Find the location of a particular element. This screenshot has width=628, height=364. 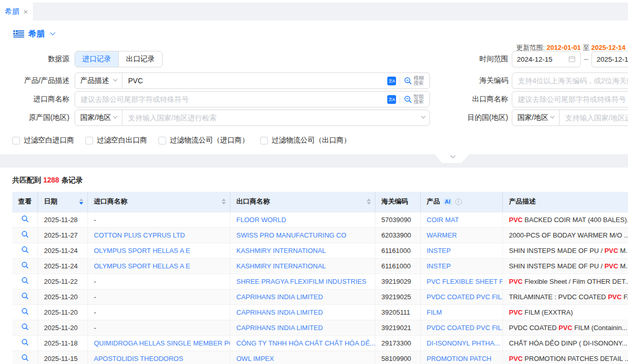

product-link: PROMOTION PATCH is located at coordinates (459, 359).